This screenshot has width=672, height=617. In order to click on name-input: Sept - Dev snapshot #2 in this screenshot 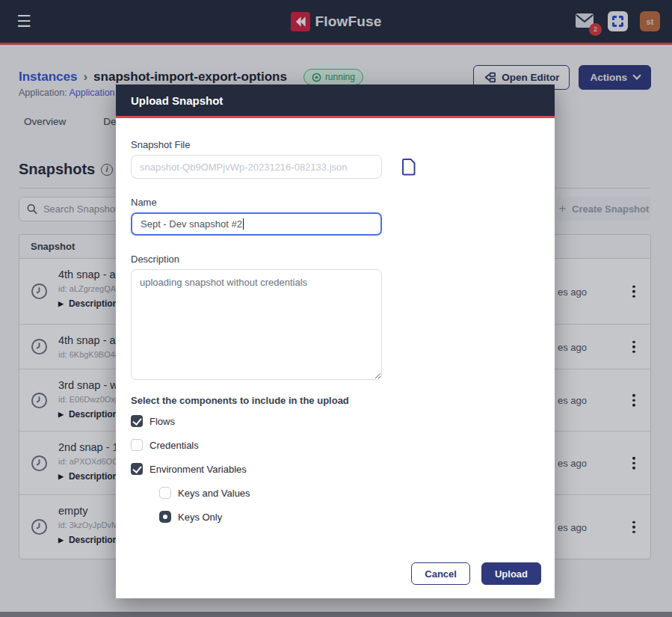, I will do `click(256, 224)`.